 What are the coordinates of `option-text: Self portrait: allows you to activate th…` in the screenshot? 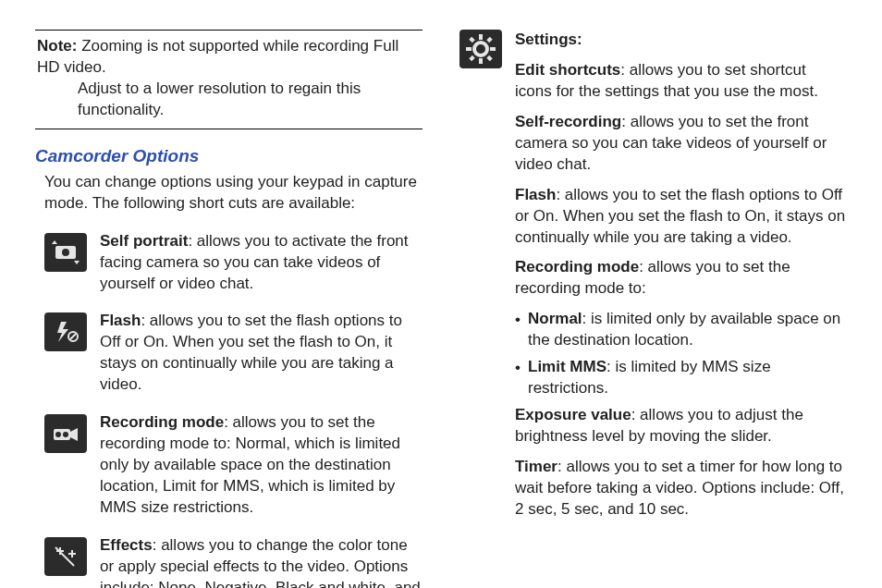 It's located at (261, 263).